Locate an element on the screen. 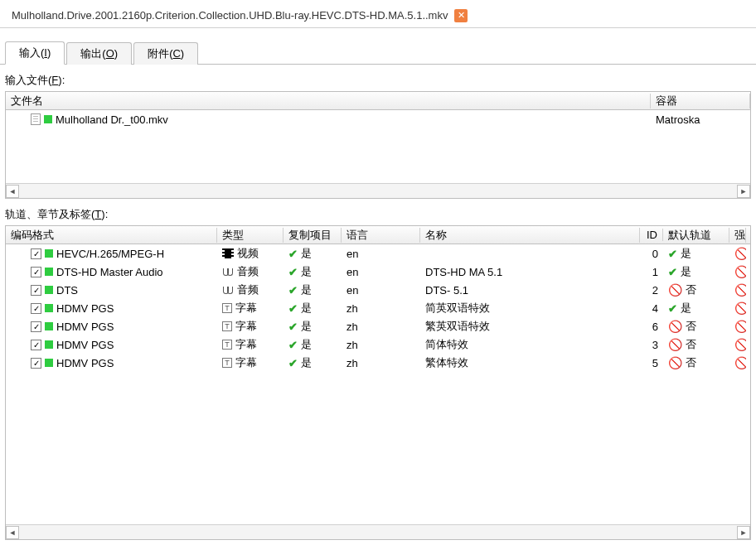  th-copy: 复制项目 is located at coordinates (313, 235).